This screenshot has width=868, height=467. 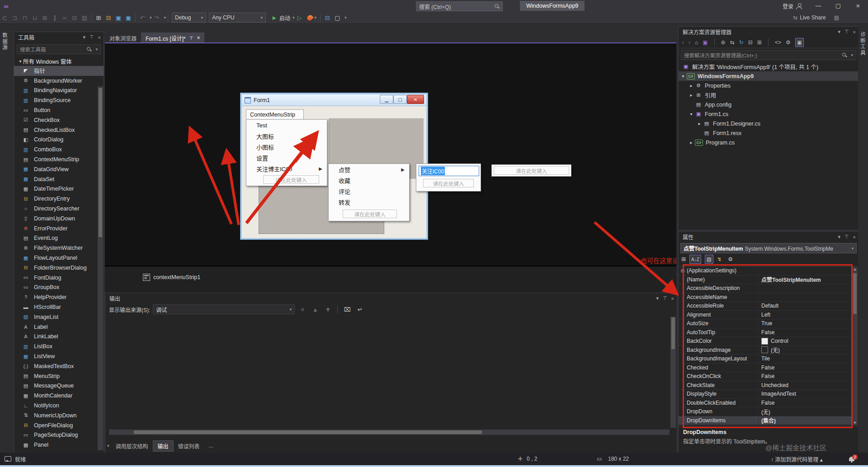 I want to click on show-all-files-icon: ▣, so click(x=799, y=42).